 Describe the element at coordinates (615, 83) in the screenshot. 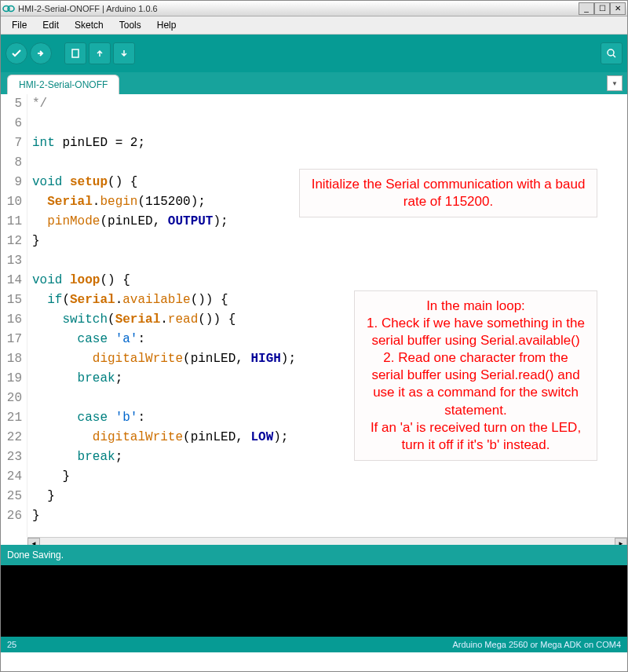

I see `tab-menu-button: ▼` at that location.